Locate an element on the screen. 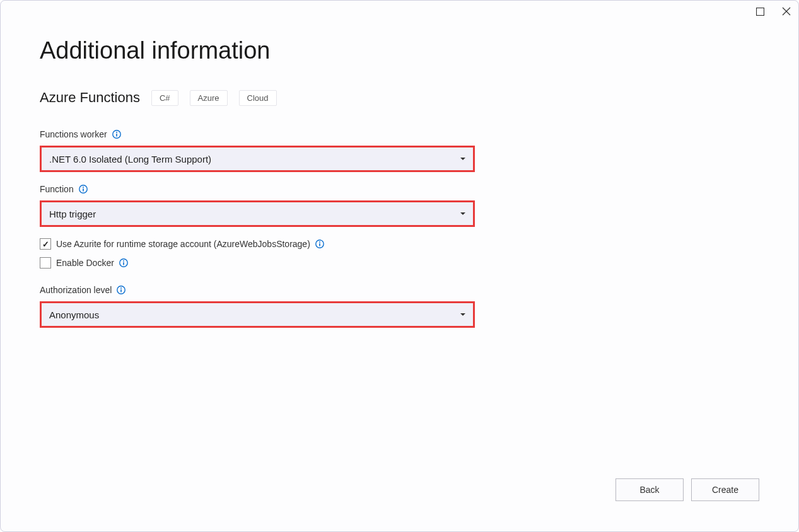 The image size is (799, 532). tag-cloud: Cloud is located at coordinates (258, 98).